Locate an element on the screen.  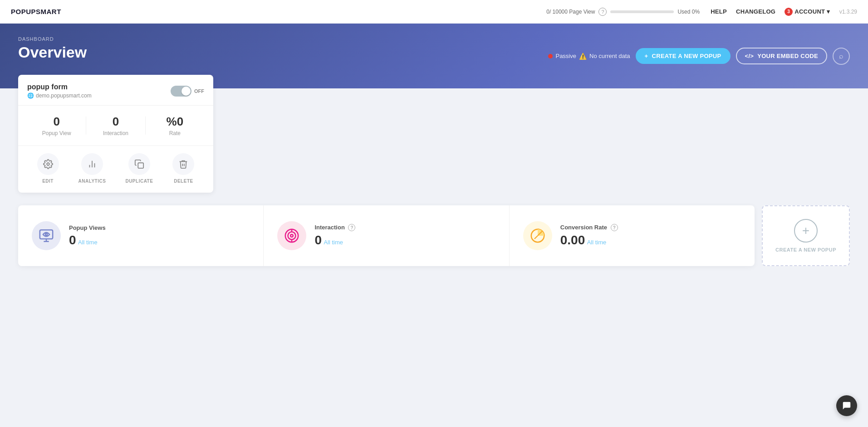
chevron-down-icon: ▾ is located at coordinates (829, 12).